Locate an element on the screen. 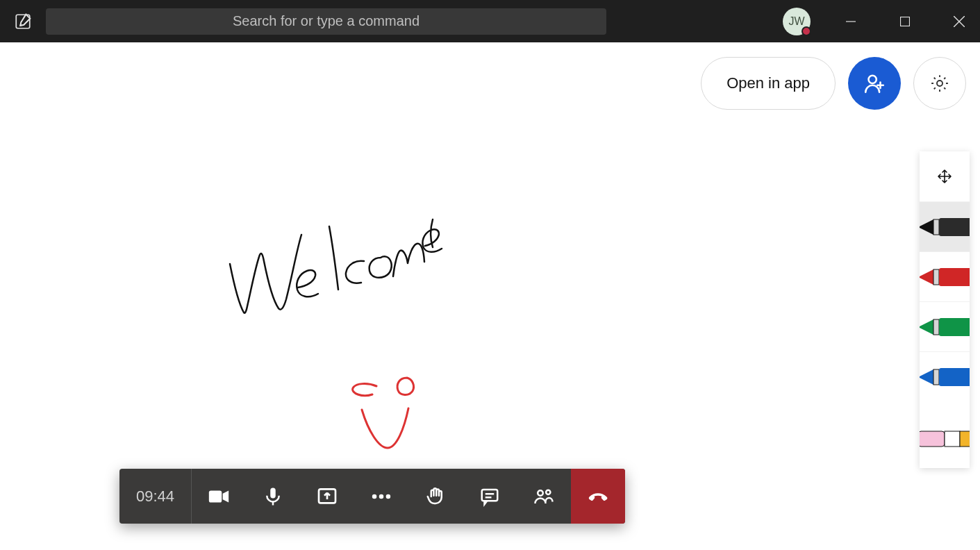 The height and width of the screenshot is (550, 980). eraser-tool is located at coordinates (945, 439).